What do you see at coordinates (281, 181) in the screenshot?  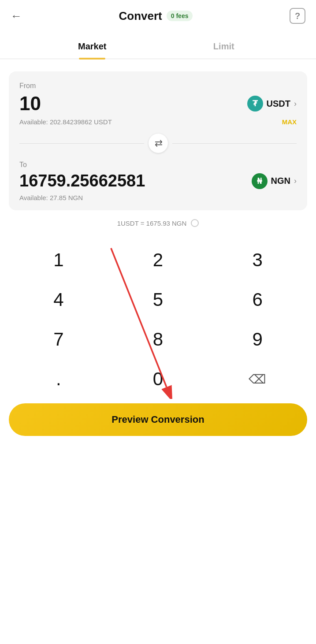 I see `to-currency-name: NGN` at bounding box center [281, 181].